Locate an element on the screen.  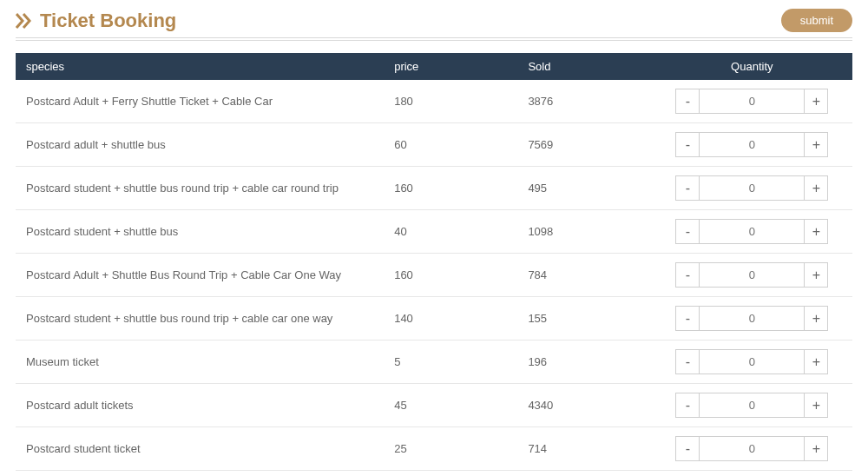
col-sold: Sold is located at coordinates (584, 66).